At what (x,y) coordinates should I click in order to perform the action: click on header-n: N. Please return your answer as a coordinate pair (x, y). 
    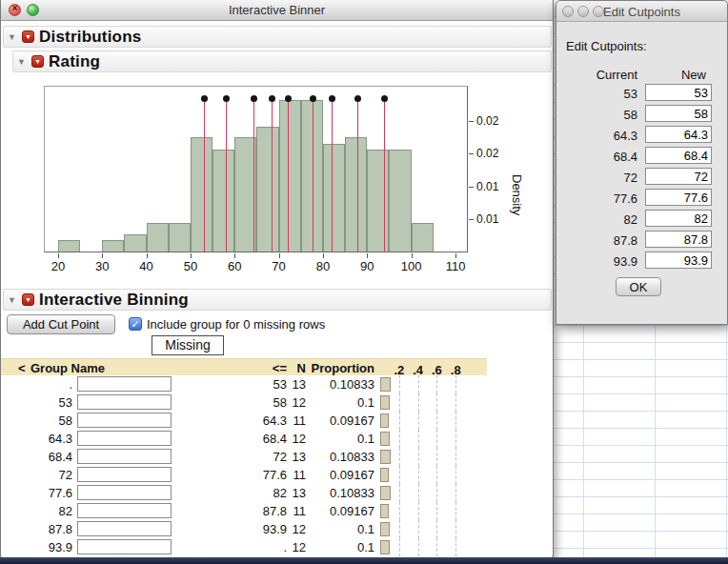
    Looking at the image, I should click on (282, 368).